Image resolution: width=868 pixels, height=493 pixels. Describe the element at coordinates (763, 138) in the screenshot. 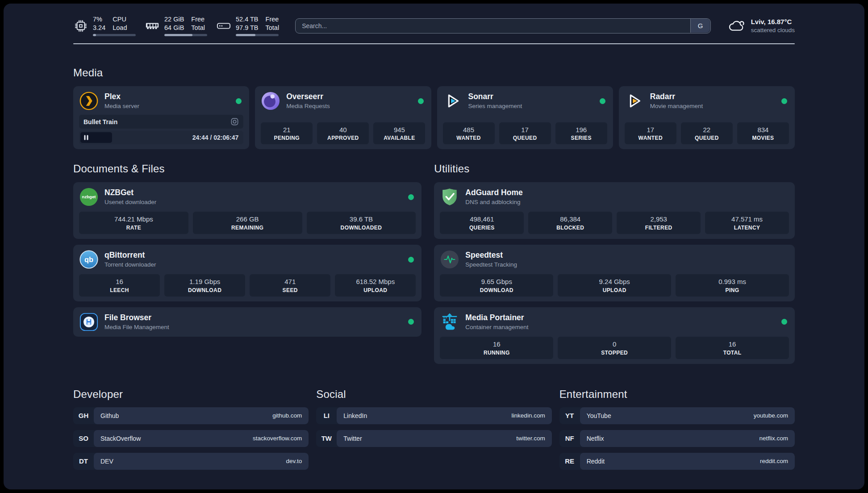

I see `stat-label: MOVIES` at that location.